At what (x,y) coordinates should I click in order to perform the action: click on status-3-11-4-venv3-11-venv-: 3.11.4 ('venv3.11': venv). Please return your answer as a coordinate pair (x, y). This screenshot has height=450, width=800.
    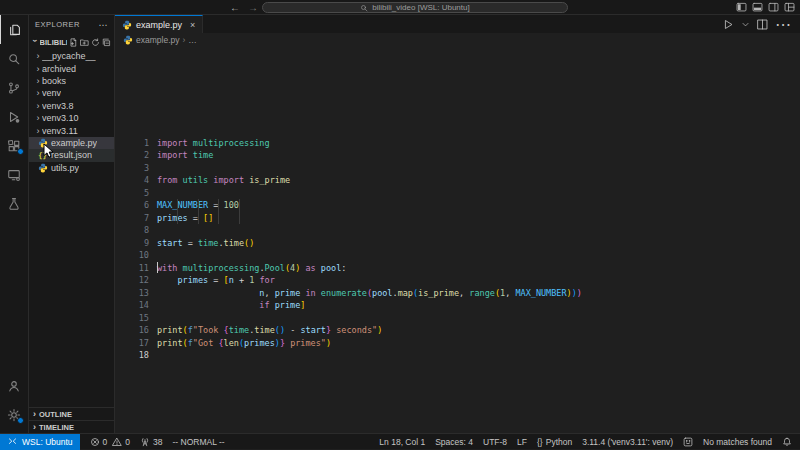
    Looking at the image, I should click on (628, 442).